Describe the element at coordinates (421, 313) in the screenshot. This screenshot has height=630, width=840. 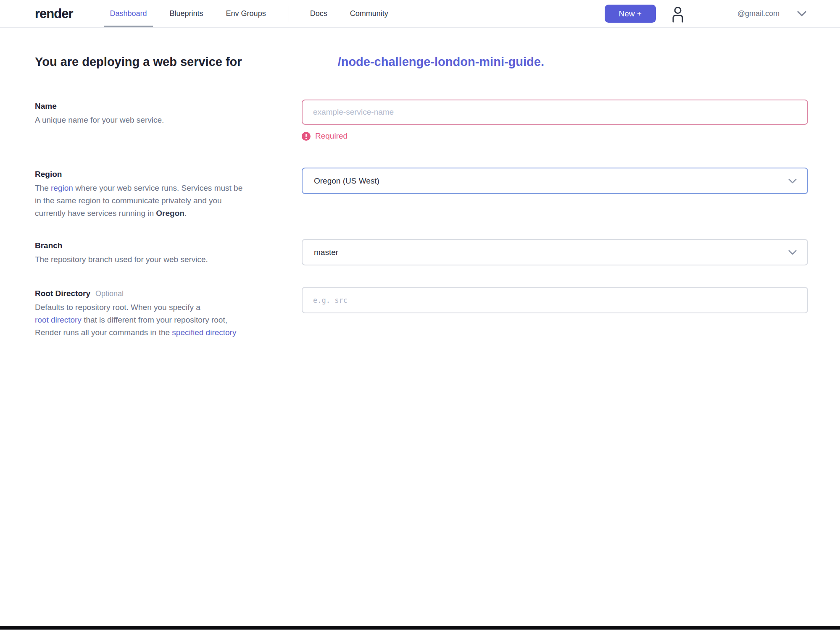
I see `root-directory-field-row: Root Directory Optional Defaults to repo…` at that location.